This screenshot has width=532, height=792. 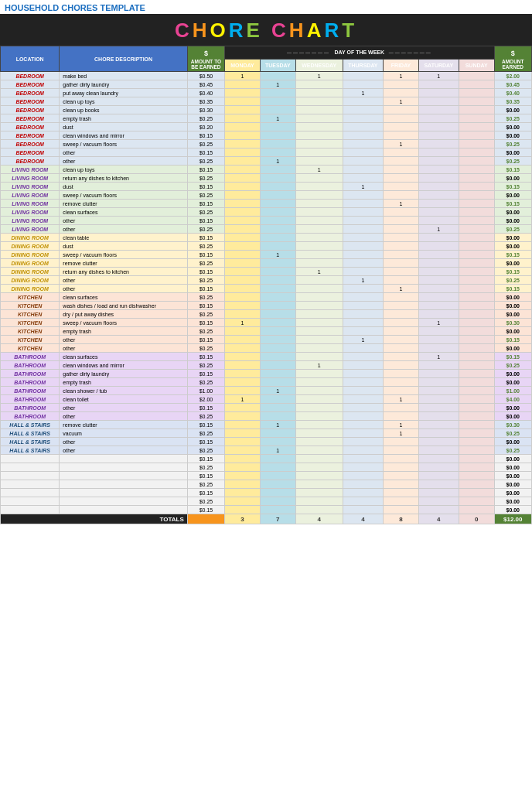 What do you see at coordinates (206, 102) in the screenshot?
I see `amount-to-earn-cell: $0.35` at bounding box center [206, 102].